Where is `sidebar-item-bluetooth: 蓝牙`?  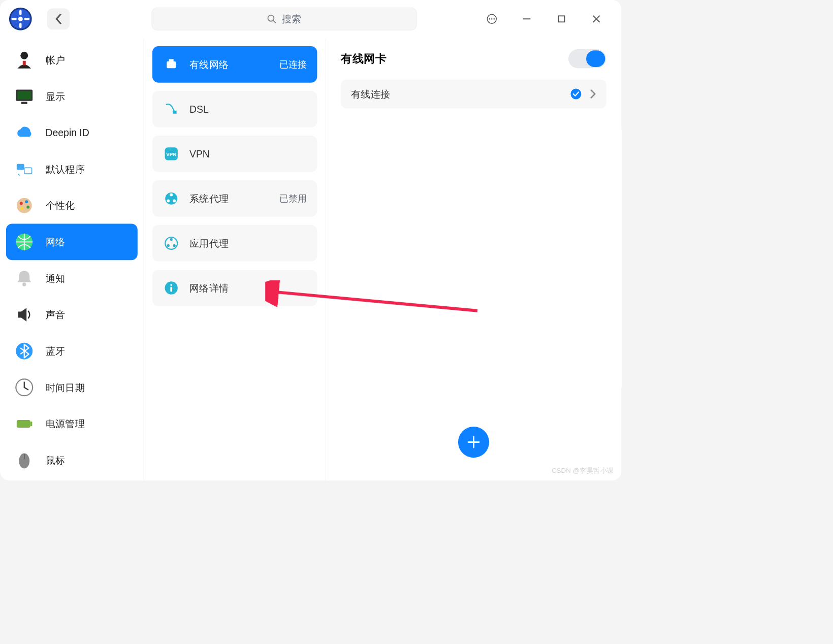
sidebar-item-bluetooth: 蓝牙 is located at coordinates (72, 351).